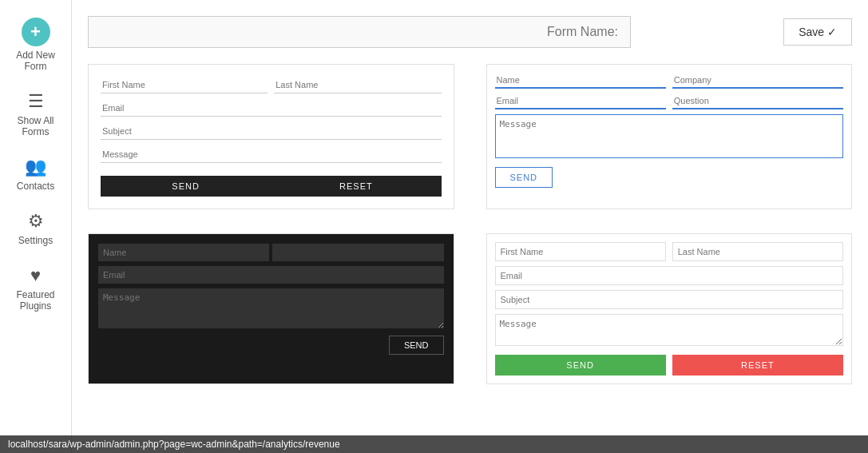 This screenshot has width=868, height=453. I want to click on heart-icon: ♥, so click(35, 276).